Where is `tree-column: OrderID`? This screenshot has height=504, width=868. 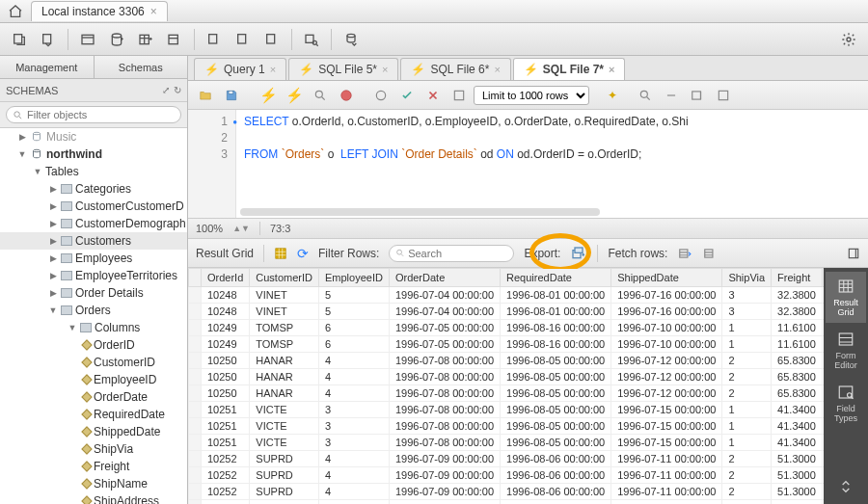 tree-column: OrderID is located at coordinates (94, 345).